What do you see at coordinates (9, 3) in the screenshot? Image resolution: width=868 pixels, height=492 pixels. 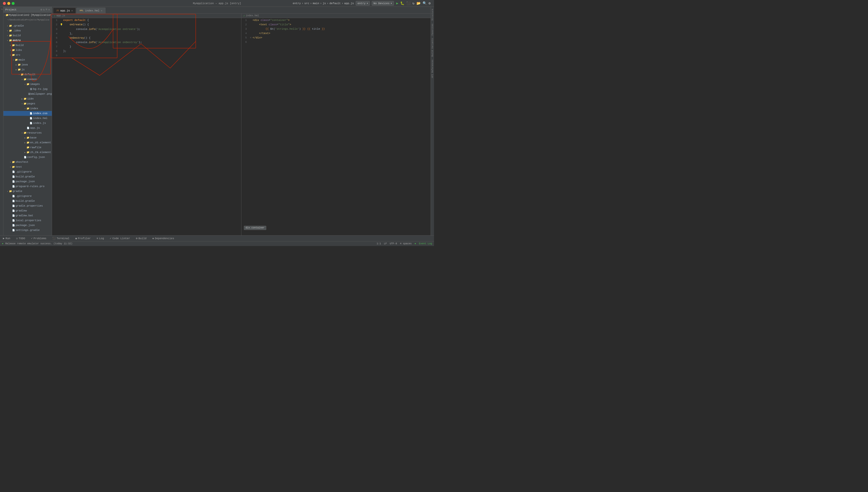 I see `minimize-button` at bounding box center [9, 3].